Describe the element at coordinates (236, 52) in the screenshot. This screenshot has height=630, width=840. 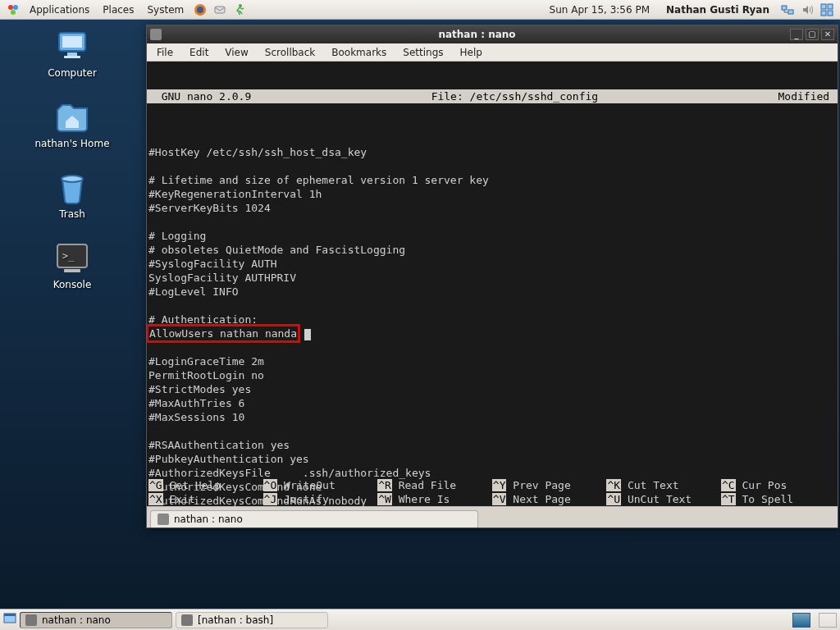
I see `menu-view: View` at that location.